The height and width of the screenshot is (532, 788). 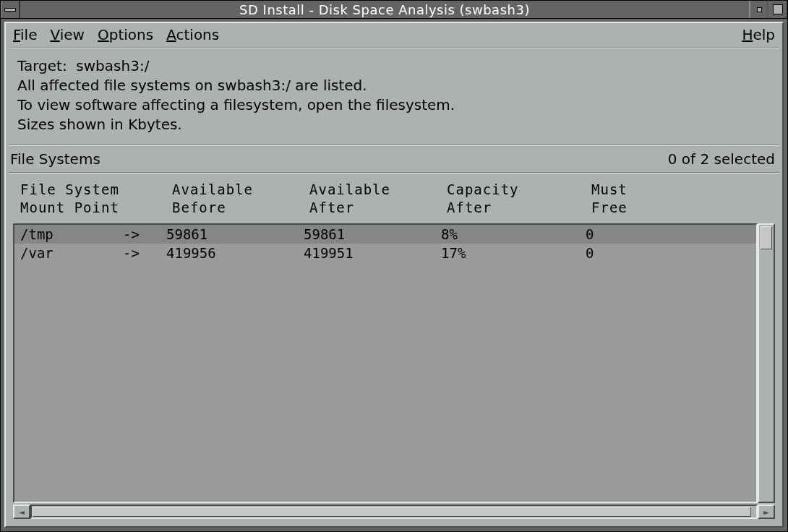 What do you see at coordinates (126, 35) in the screenshot?
I see `menu-options: Options` at bounding box center [126, 35].